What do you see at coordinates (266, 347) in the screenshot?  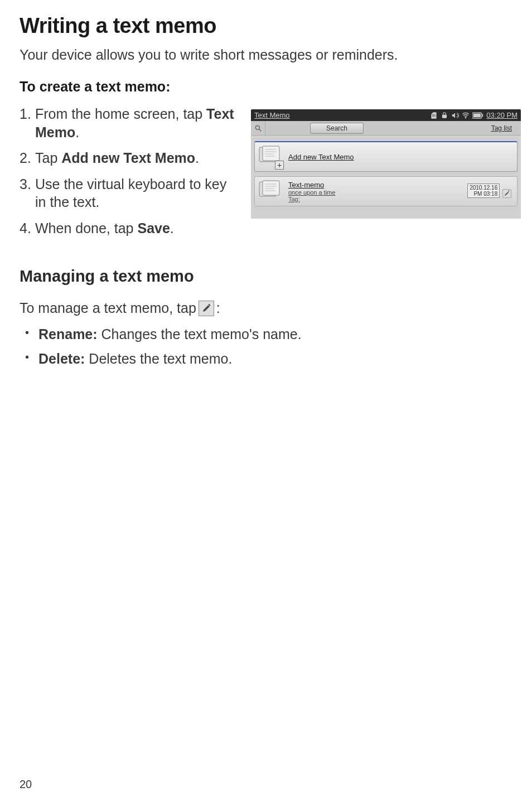 I see `manage-options-list: Rename: Changes the text memo's name. De…` at bounding box center [266, 347].